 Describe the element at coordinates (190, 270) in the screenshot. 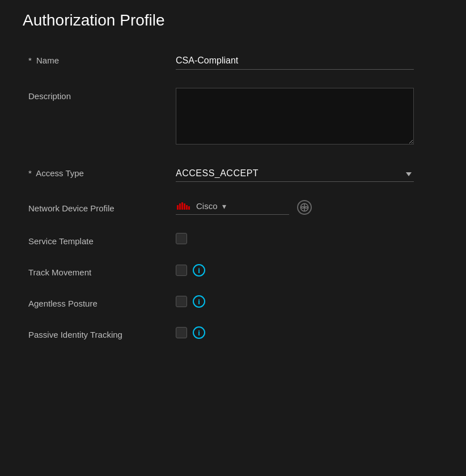

I see `track-movement-checkbox-row: i` at that location.